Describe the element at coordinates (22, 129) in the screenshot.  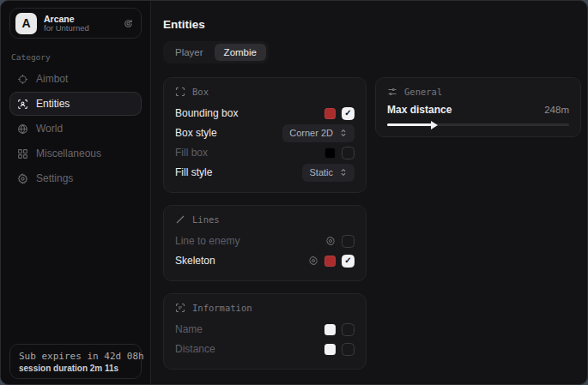
I see `globe-icon` at that location.